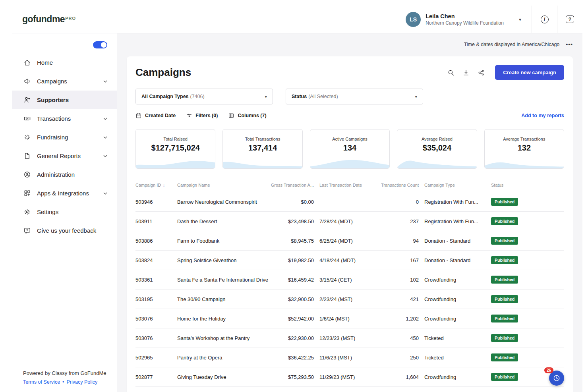  I want to click on download-icon, so click(466, 73).